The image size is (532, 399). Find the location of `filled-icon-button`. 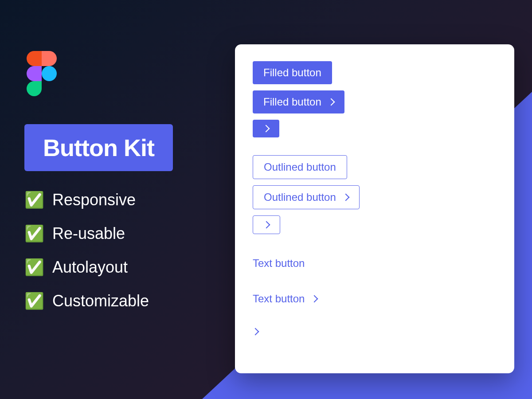

filled-icon-button is located at coordinates (266, 129).